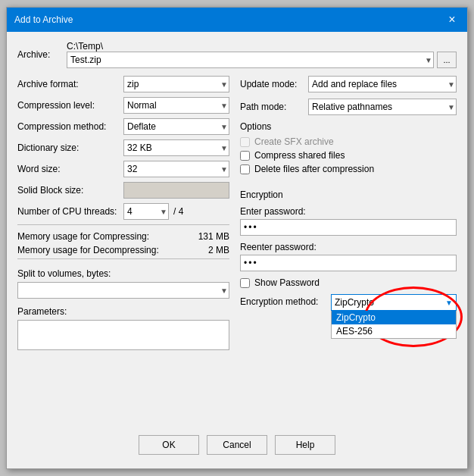 The image size is (474, 476). Describe the element at coordinates (176, 84) in the screenshot. I see `archive-format-combo: zip7ztargzbz2 ▼` at that location.